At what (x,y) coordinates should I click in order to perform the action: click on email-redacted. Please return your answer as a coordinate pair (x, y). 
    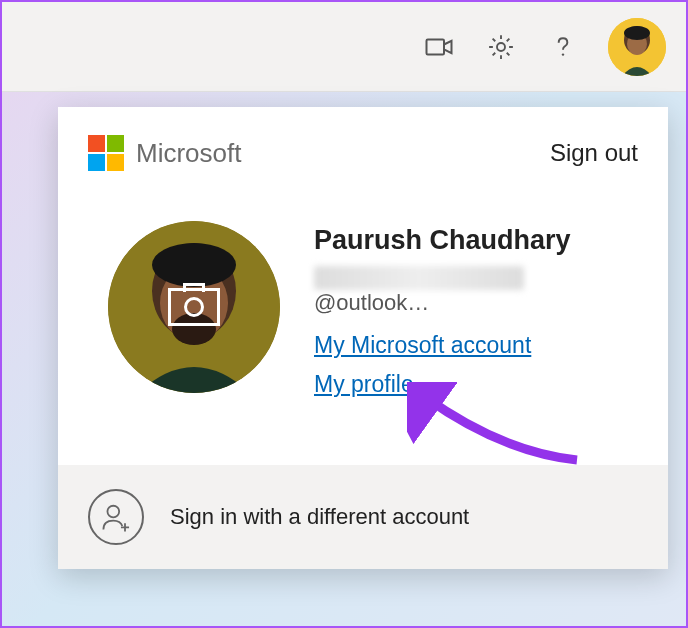
    Looking at the image, I should click on (419, 278).